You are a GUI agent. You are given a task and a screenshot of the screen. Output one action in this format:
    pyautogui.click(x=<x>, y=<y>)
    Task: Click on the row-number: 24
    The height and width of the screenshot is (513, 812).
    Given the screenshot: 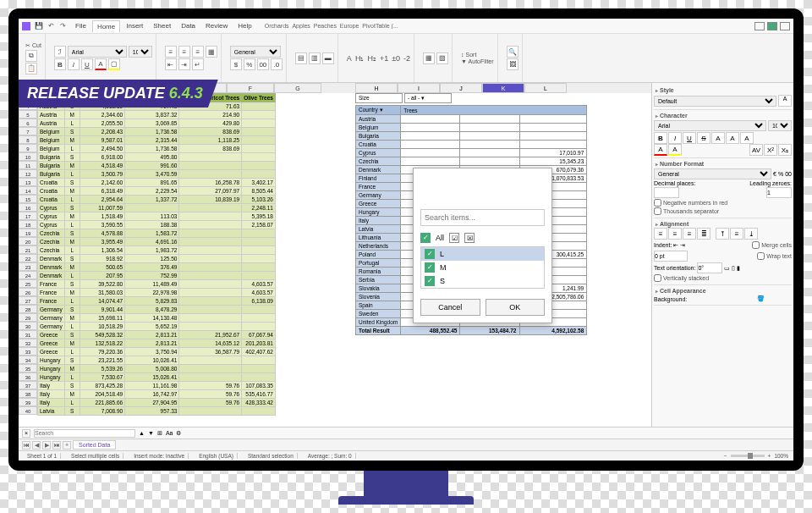 What is the action you would take?
    pyautogui.click(x=28, y=275)
    